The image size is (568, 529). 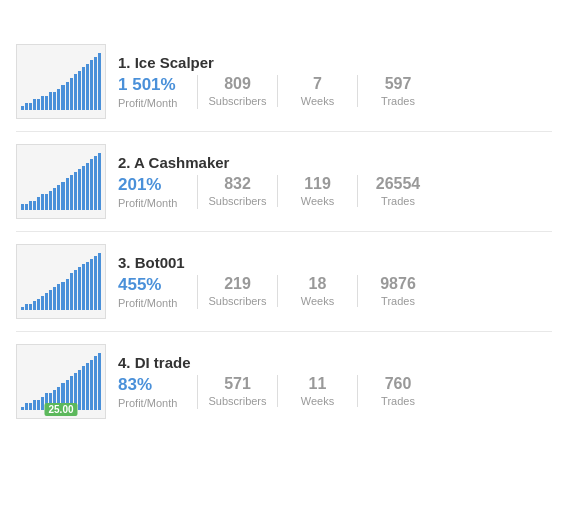 I want to click on profit-stat: 83%Profit/Month, so click(x=158, y=392).